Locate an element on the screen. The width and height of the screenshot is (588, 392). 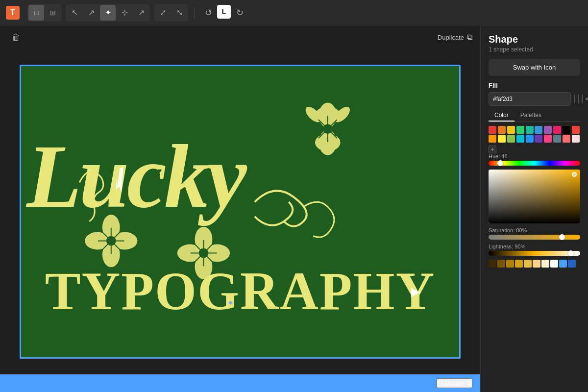
shape-tools: □ ⊞ is located at coordinates (45, 13).